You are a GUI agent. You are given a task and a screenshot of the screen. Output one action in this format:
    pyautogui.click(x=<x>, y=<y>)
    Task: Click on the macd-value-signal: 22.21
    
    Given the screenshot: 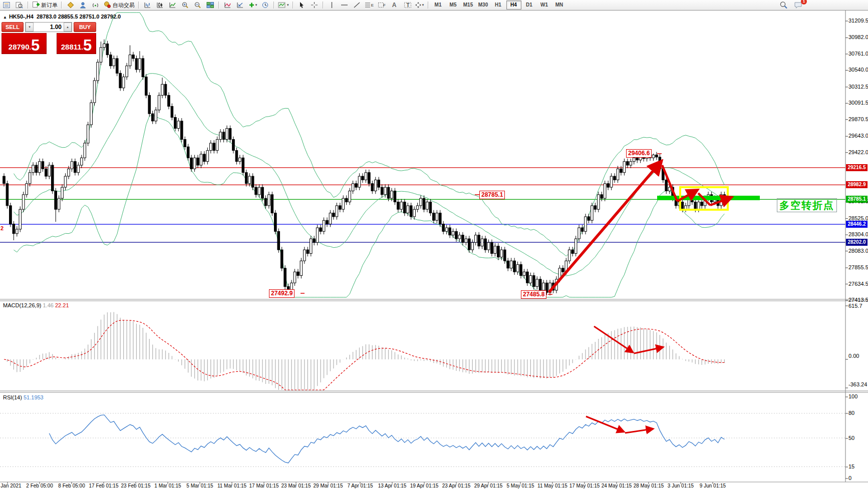 What is the action you would take?
    pyautogui.click(x=62, y=305)
    